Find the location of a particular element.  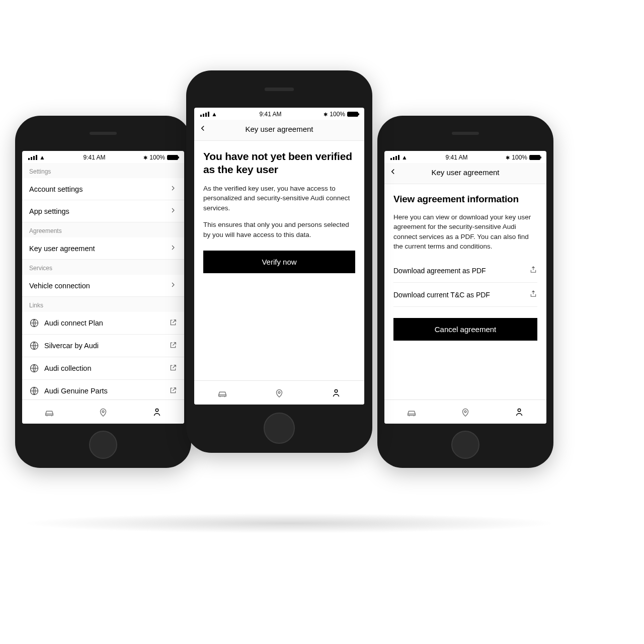

row-account-settings: Account settings is located at coordinates (103, 189).